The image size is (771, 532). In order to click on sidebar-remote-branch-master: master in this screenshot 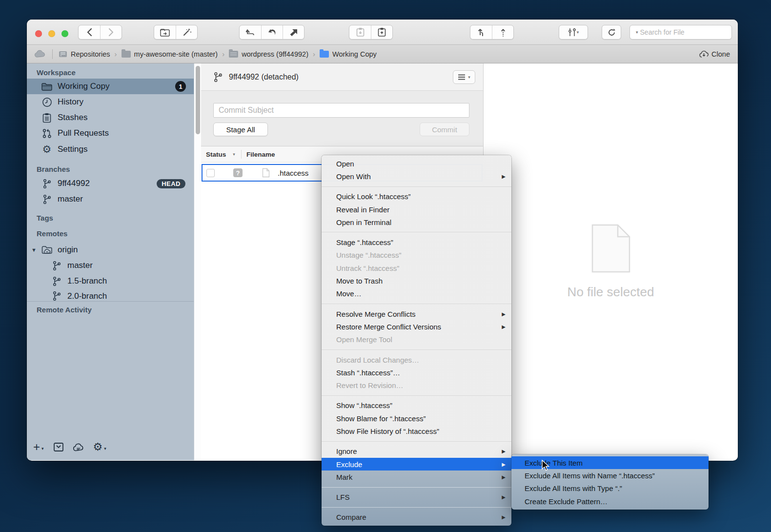, I will do `click(110, 266)`.